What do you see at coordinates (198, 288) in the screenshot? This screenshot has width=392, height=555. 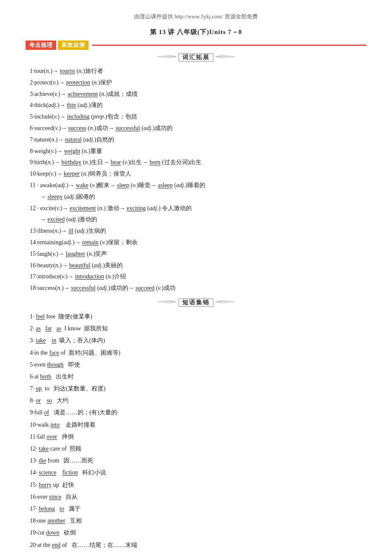 I see `list-item: 18·success(n.)→ successful (adj.)成功的→ su…` at bounding box center [198, 288].